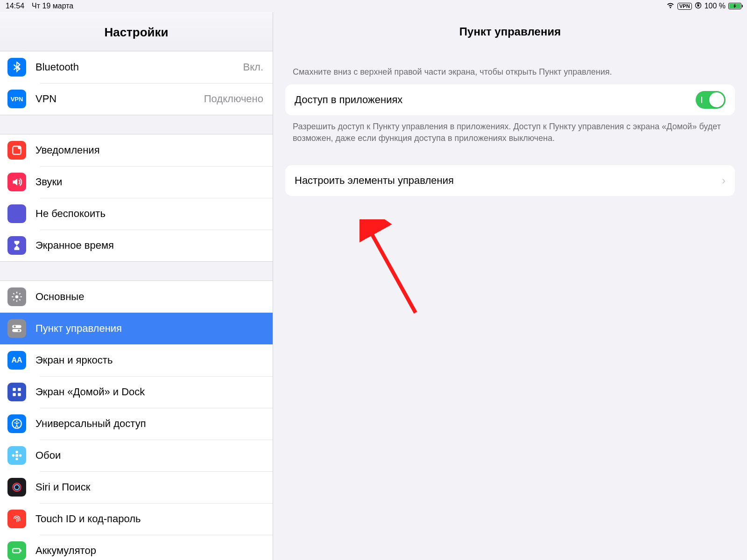 The image size is (747, 560). Describe the element at coordinates (17, 360) in the screenshot. I see `text-size-icon: AA` at that location.